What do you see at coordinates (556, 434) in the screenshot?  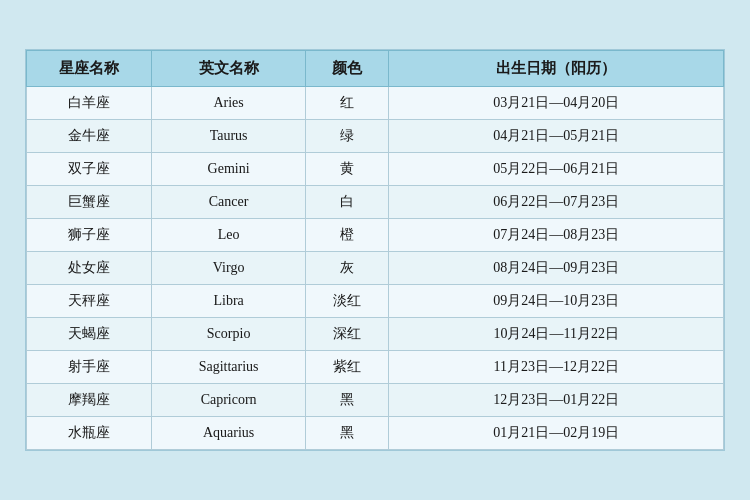 I see `cell-date: 01月21日—02月19日` at bounding box center [556, 434].